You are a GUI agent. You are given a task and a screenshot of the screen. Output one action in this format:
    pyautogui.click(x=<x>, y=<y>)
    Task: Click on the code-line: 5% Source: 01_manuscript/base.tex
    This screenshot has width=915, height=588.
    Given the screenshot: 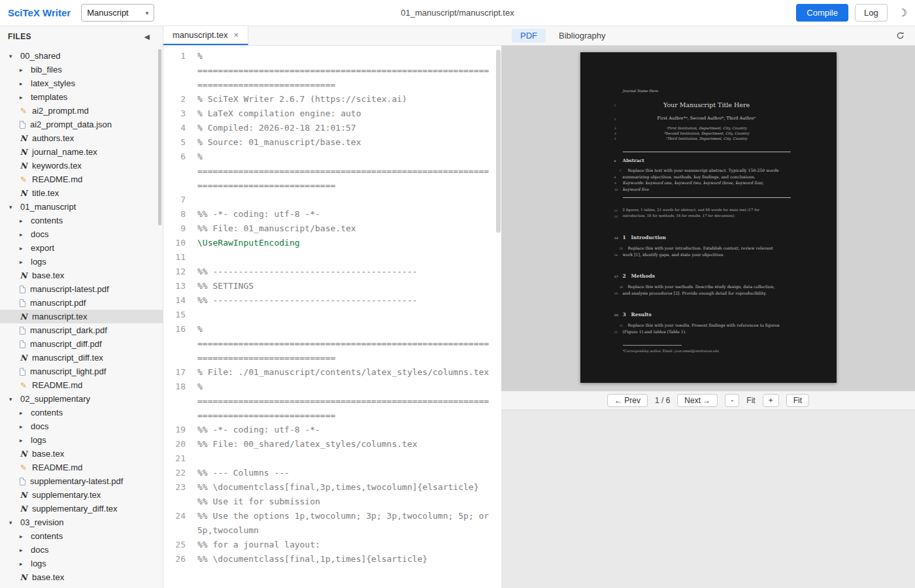 What is the action you would take?
    pyautogui.click(x=332, y=142)
    